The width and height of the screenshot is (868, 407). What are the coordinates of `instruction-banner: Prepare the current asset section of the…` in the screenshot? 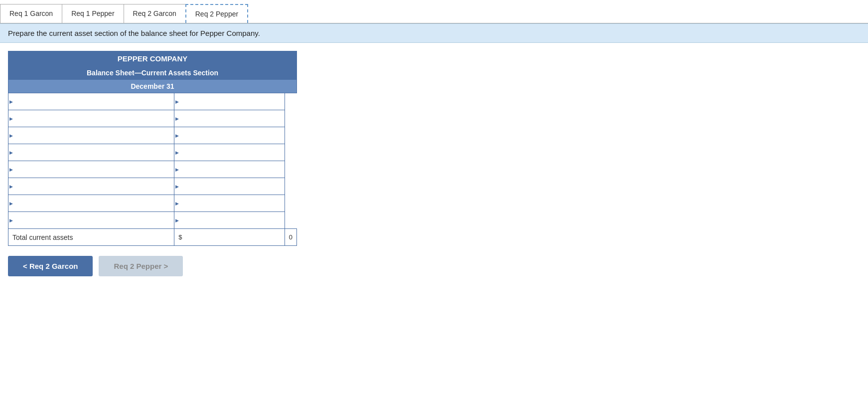 It's located at (434, 33).